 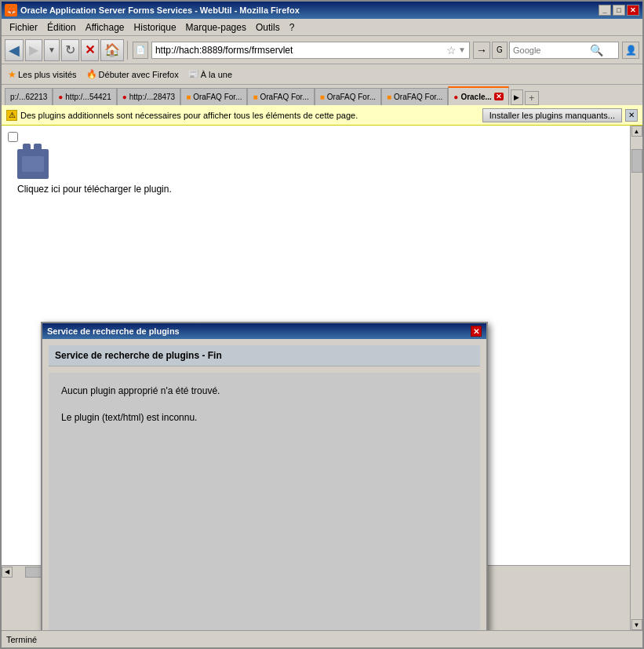 I want to click on minimize-button: _, so click(x=605, y=10).